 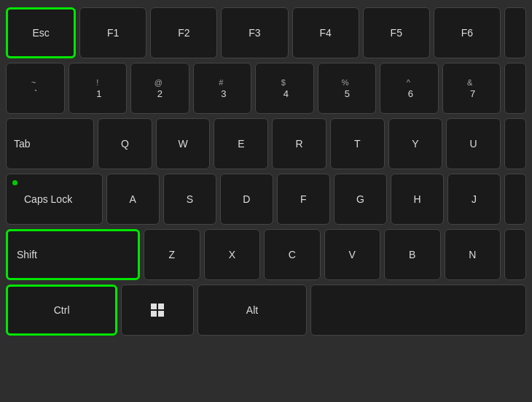 What do you see at coordinates (515, 144) in the screenshot?
I see `key-partial-i` at bounding box center [515, 144].